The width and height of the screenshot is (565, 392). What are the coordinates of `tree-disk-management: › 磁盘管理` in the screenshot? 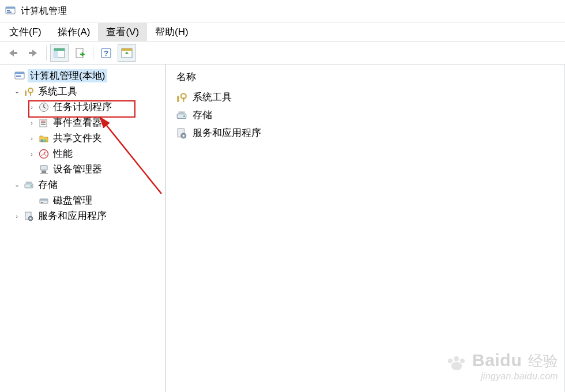 It's located at (83, 201).